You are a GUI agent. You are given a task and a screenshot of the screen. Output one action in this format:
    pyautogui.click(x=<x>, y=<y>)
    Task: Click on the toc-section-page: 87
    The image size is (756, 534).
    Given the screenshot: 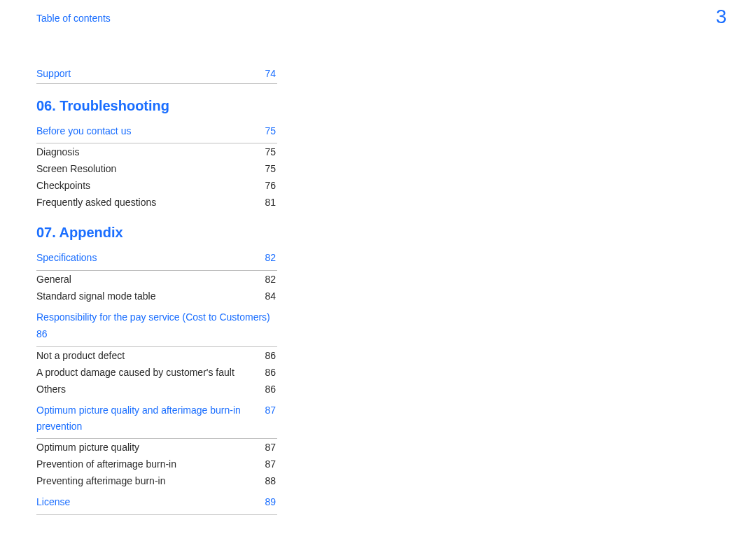 What is the action you would take?
    pyautogui.click(x=271, y=410)
    